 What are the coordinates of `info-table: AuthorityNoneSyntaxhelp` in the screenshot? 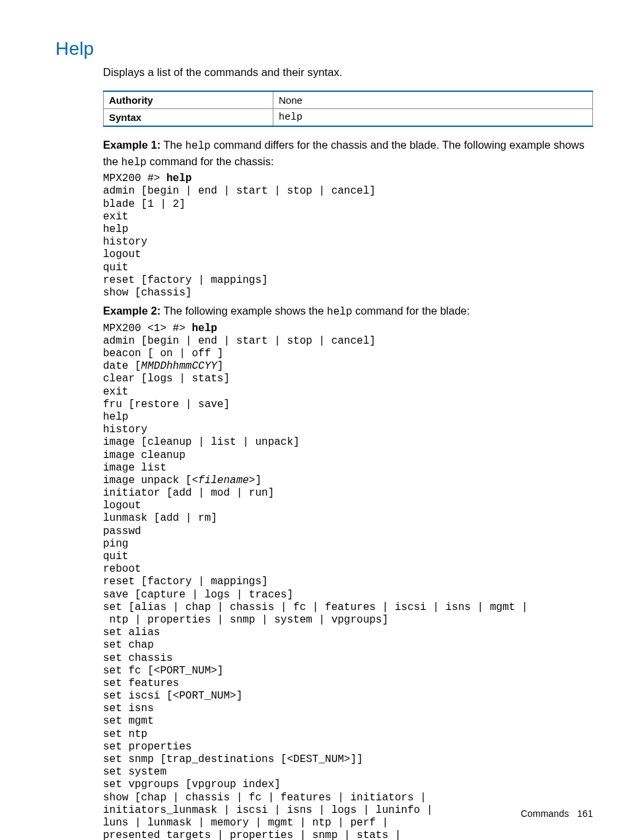 It's located at (348, 108).